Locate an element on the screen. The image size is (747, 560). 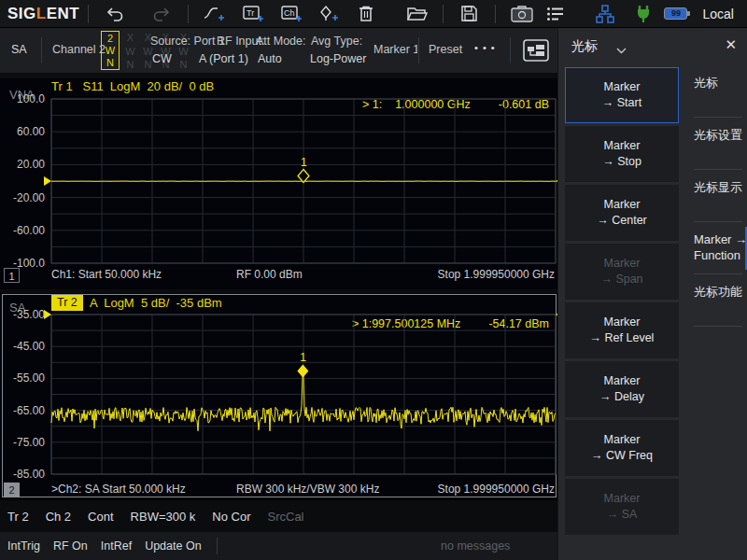
marker-to-ref-level-button: Marker→ Ref Level is located at coordinates (622, 330).